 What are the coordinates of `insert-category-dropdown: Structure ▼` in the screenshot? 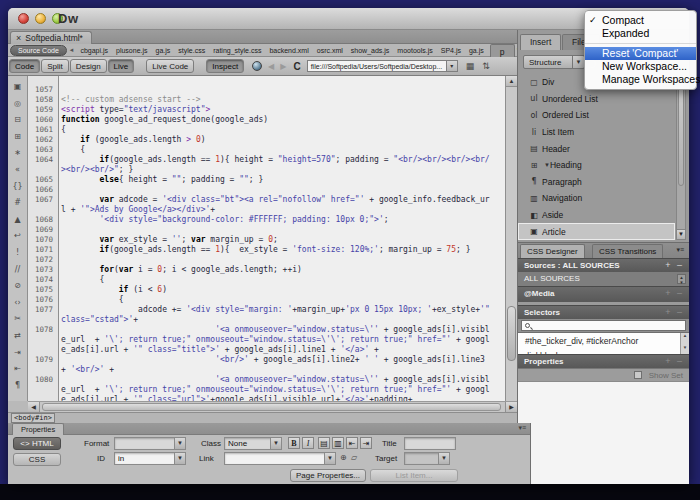 It's located at (554, 62).